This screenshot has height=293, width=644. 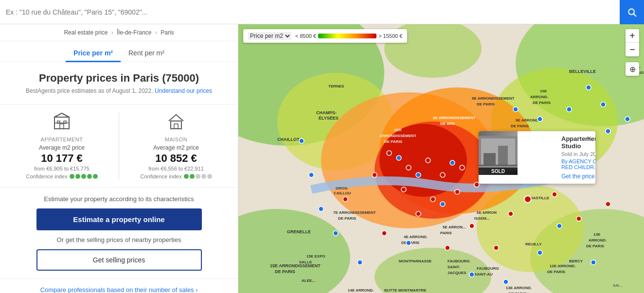 I want to click on compare-link: Compare professionals based on their num…, so click(x=119, y=290).